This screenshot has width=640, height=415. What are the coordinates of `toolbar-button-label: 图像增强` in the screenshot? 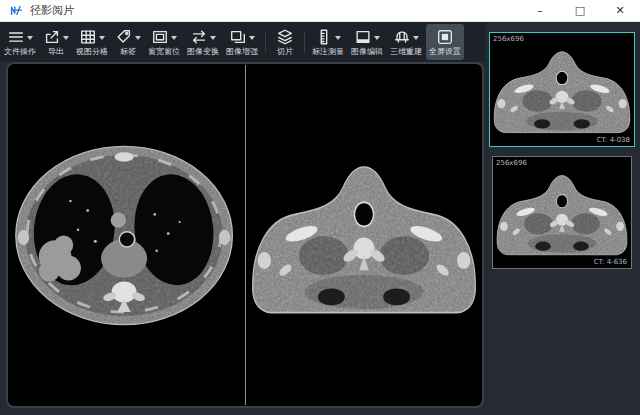 It's located at (242, 52).